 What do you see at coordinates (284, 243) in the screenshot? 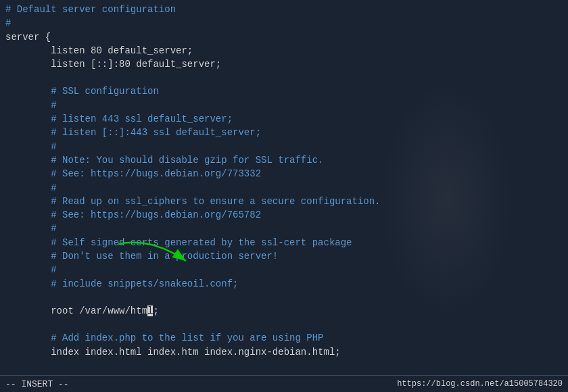
I see `code-line: # Self signed certs generated by the ssl…` at bounding box center [284, 243].